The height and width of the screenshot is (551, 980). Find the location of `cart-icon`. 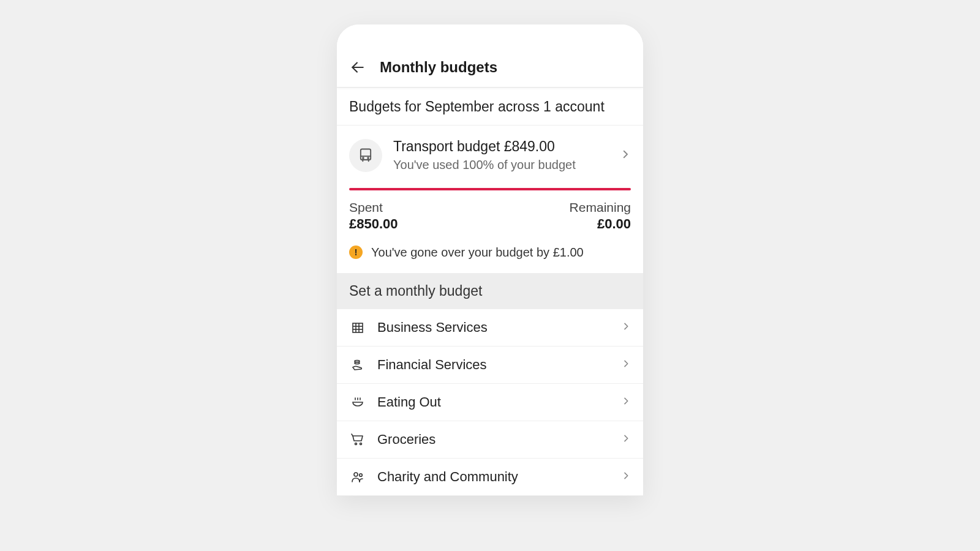

cart-icon is located at coordinates (358, 440).